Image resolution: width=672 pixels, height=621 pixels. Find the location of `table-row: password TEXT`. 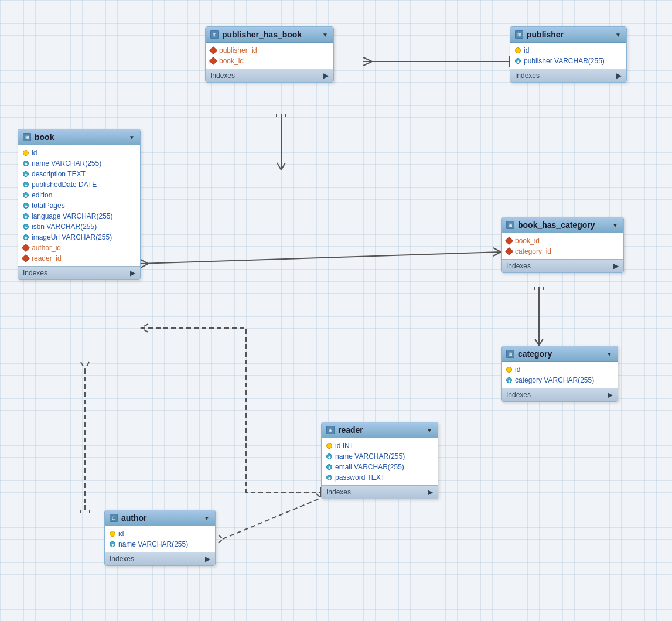

table-row: password TEXT is located at coordinates (380, 477).